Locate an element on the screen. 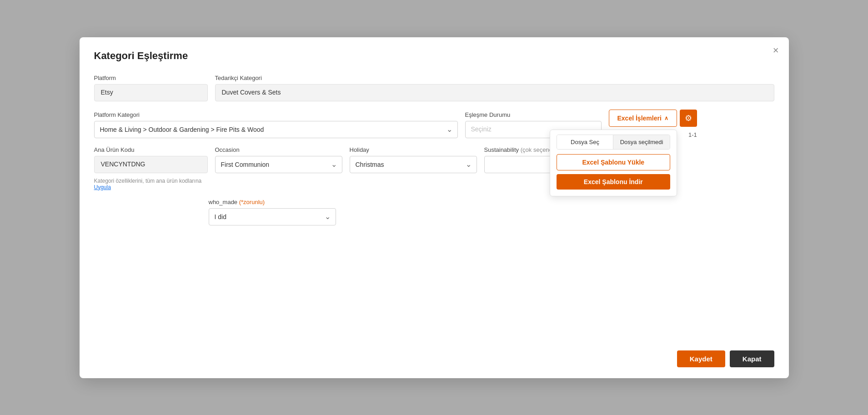 The image size is (868, 415). platform-label: Platform is located at coordinates (151, 78).